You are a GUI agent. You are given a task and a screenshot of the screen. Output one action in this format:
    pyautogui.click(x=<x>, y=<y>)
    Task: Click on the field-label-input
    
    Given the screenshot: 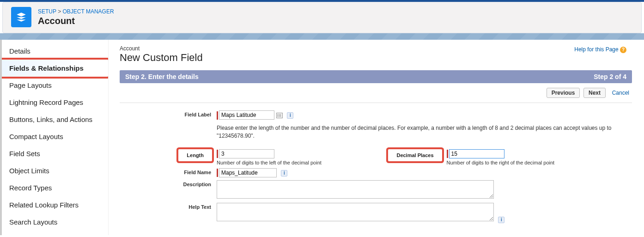 What is the action you would take?
    pyautogui.click(x=247, y=115)
    